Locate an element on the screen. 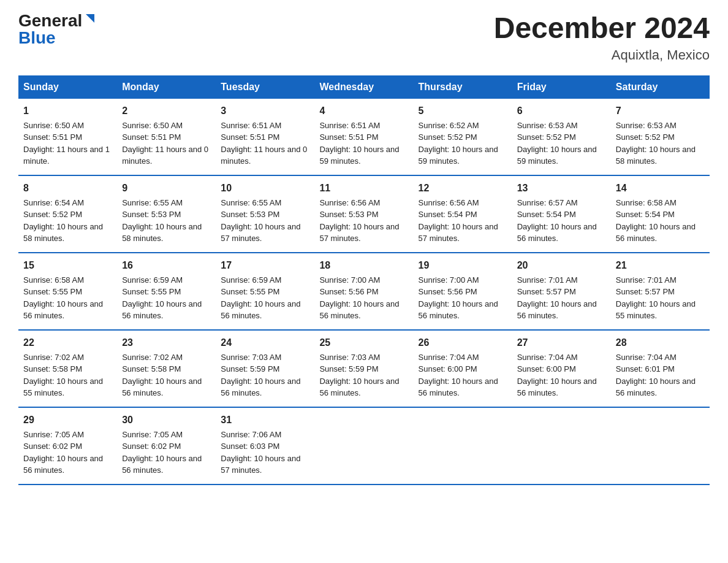  logo-arrow-icon is located at coordinates (90, 20).